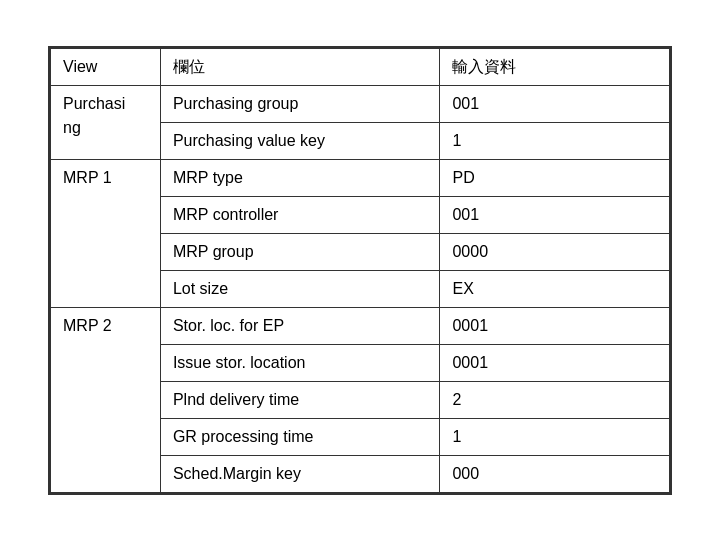 This screenshot has height=540, width=720. I want to click on value-cell-gr-processing-time: 1, so click(555, 436).